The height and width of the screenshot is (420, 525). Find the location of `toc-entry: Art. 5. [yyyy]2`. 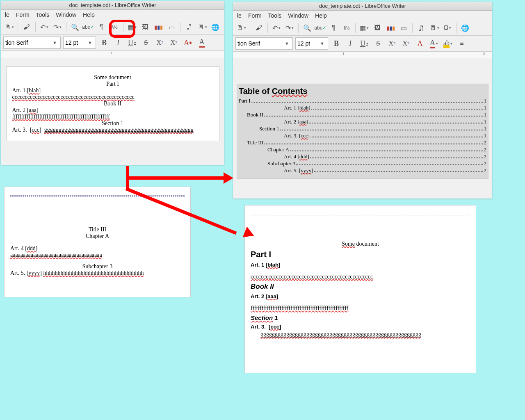

toc-entry: Art. 5. [yyyy]2 is located at coordinates (363, 171).